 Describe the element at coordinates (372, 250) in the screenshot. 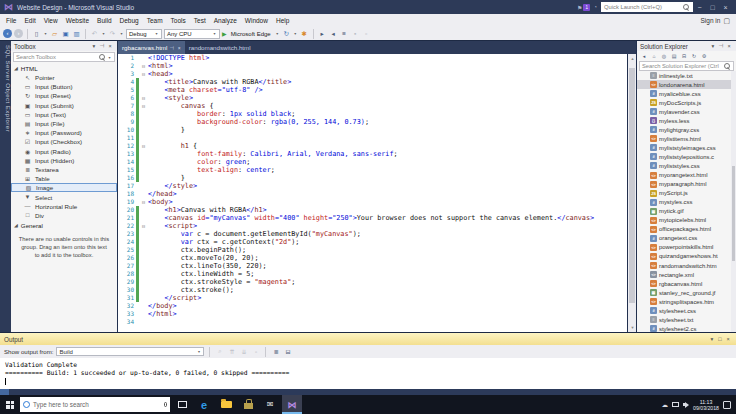

I see `code-line: 25 ctx.beginPath();` at that location.